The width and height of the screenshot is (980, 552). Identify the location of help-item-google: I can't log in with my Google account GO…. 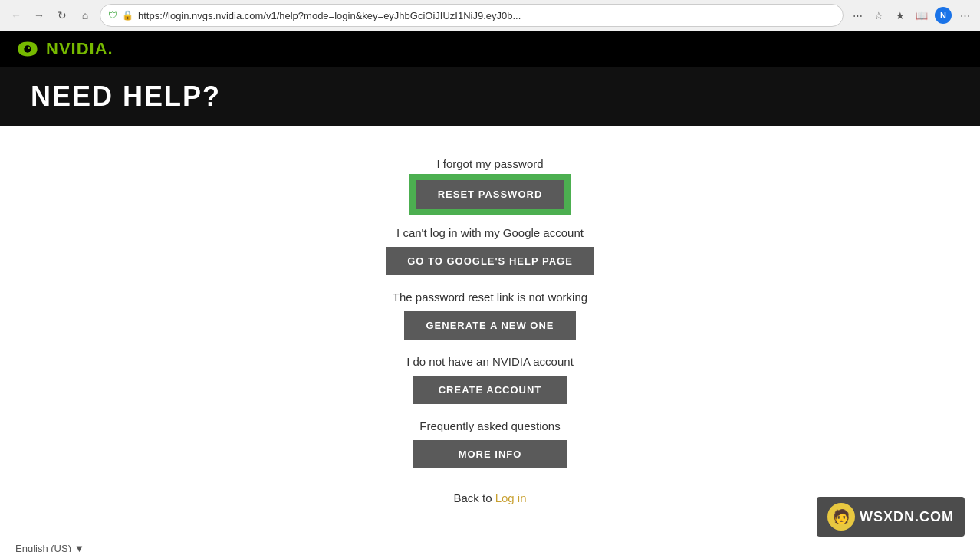
(490, 251).